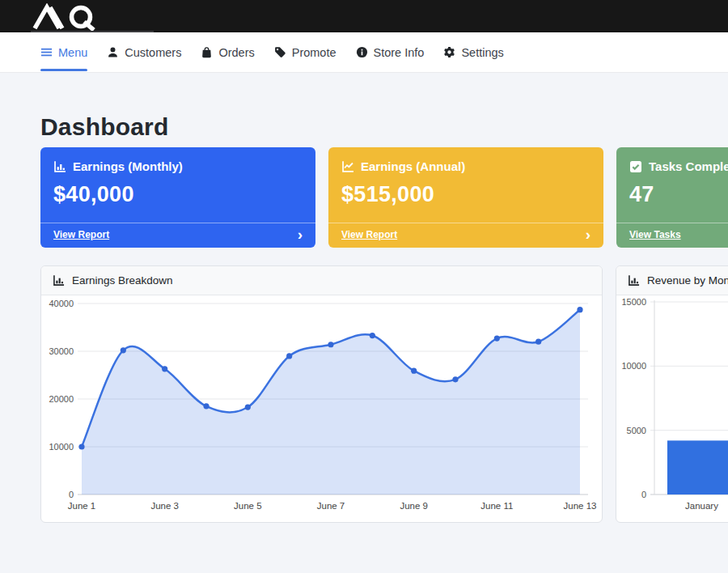 The height and width of the screenshot is (573, 728). Describe the element at coordinates (153, 53) in the screenshot. I see `nav-item-label: Customers` at that location.